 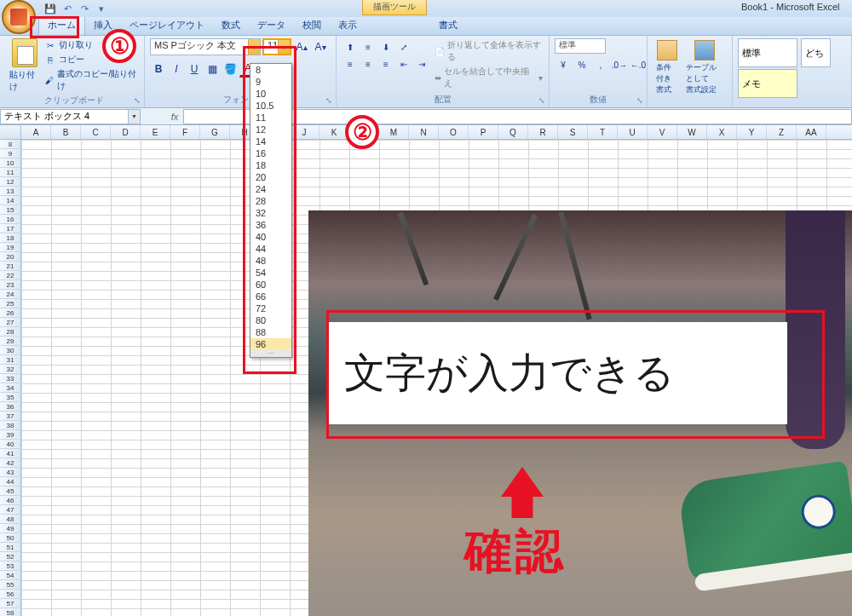 I want to click on underline-button: U, so click(x=194, y=69).